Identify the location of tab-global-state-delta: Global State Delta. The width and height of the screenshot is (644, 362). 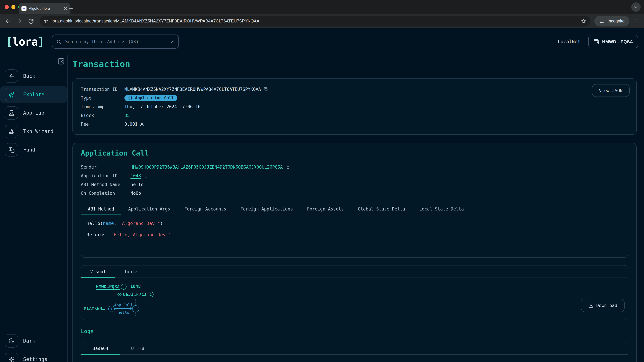
(382, 209).